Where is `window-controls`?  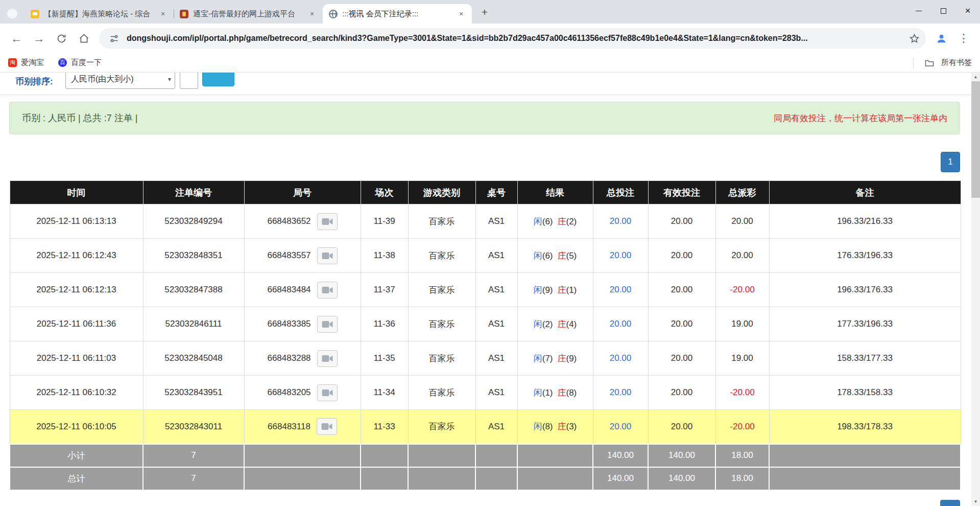 window-controls is located at coordinates (943, 11).